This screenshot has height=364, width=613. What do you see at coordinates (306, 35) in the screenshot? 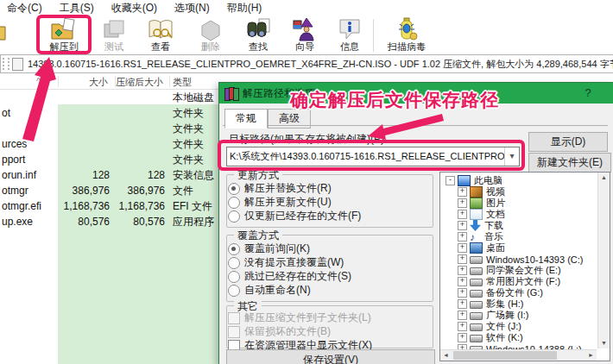
I see `toolbar: 加 解压到 测试` at bounding box center [306, 35].